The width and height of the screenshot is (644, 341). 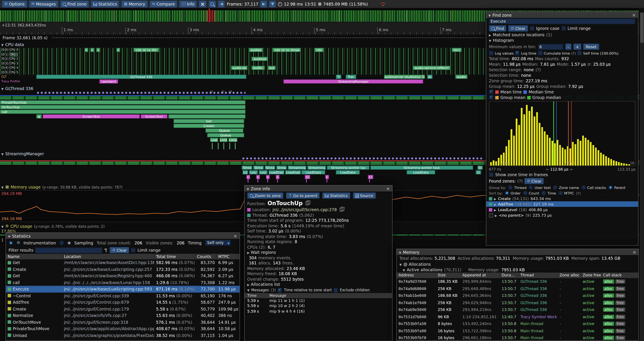 I want to click on allocation-row: 0x7553b9fa90 16 bytes 153,722,396ns 13:5…, so click(x=518, y=331).